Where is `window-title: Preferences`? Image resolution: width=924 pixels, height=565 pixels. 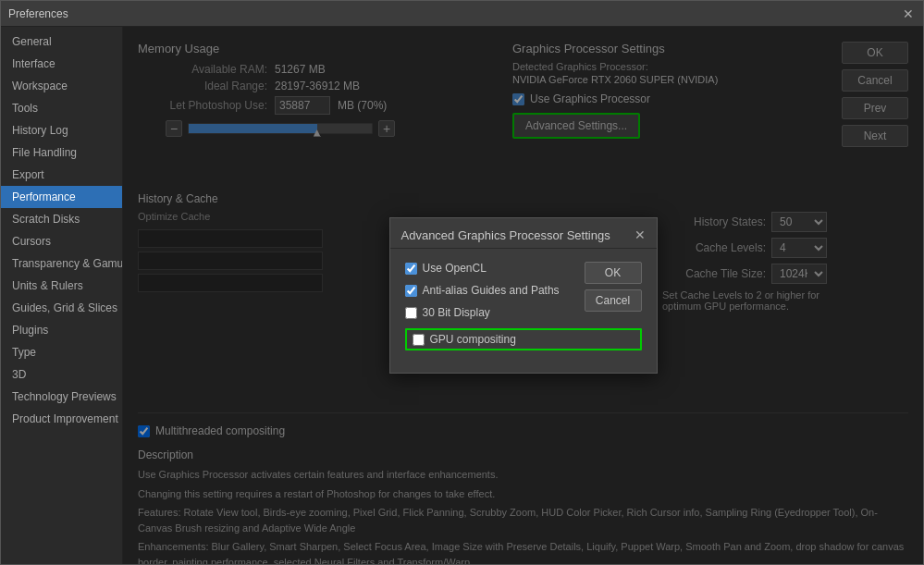 window-title: Preferences is located at coordinates (39, 14).